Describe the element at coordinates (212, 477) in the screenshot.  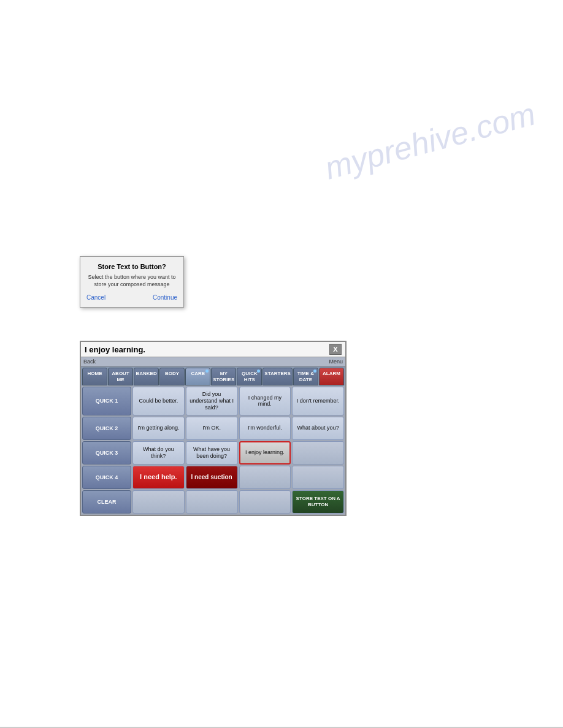
I see `cell-q4-2: I need suction` at that location.